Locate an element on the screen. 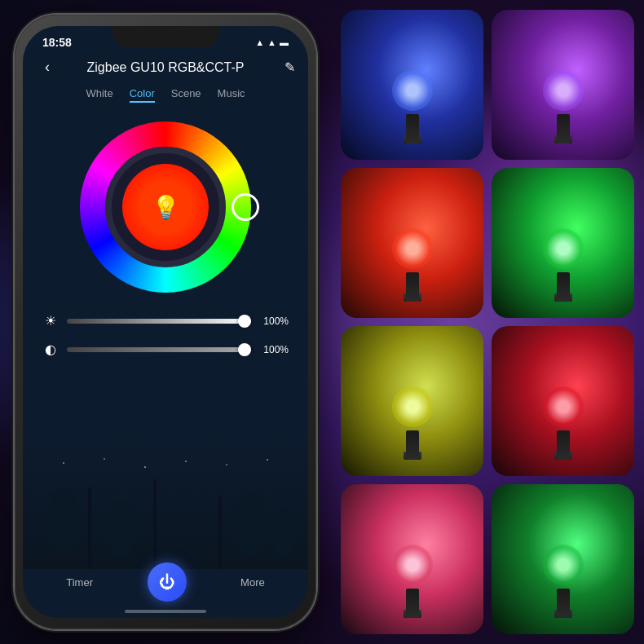 The width and height of the screenshot is (644, 644). phone-notch is located at coordinates (165, 37).